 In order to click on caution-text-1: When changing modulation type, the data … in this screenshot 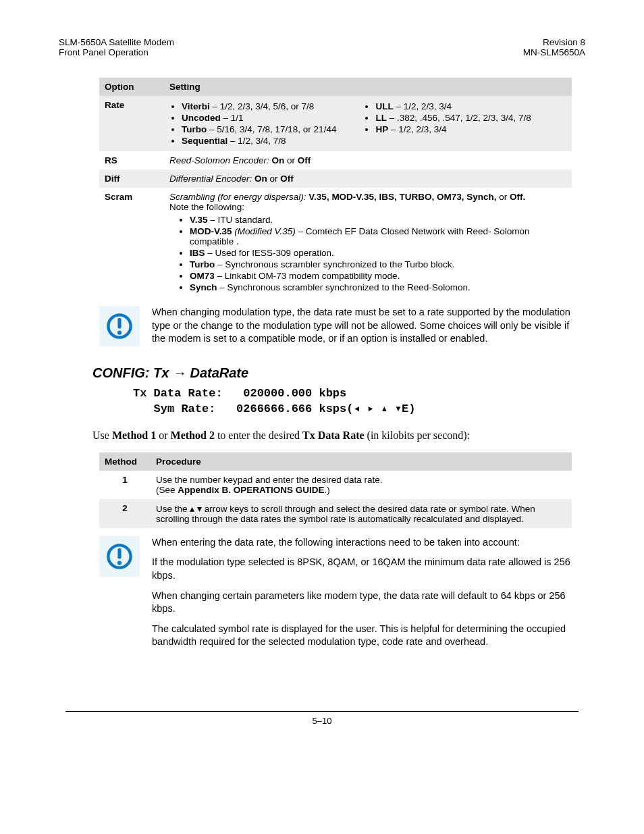, I will do `click(362, 325)`.